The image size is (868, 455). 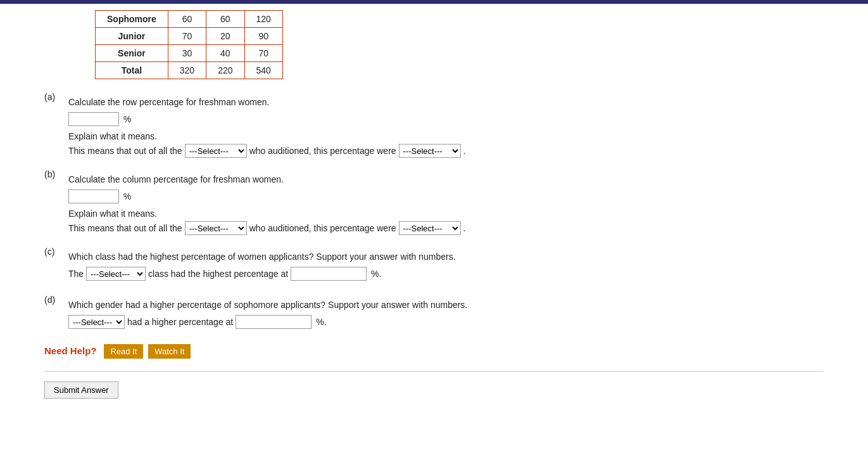 I want to click on cell-sophomore-col1: 60, so click(x=187, y=19).